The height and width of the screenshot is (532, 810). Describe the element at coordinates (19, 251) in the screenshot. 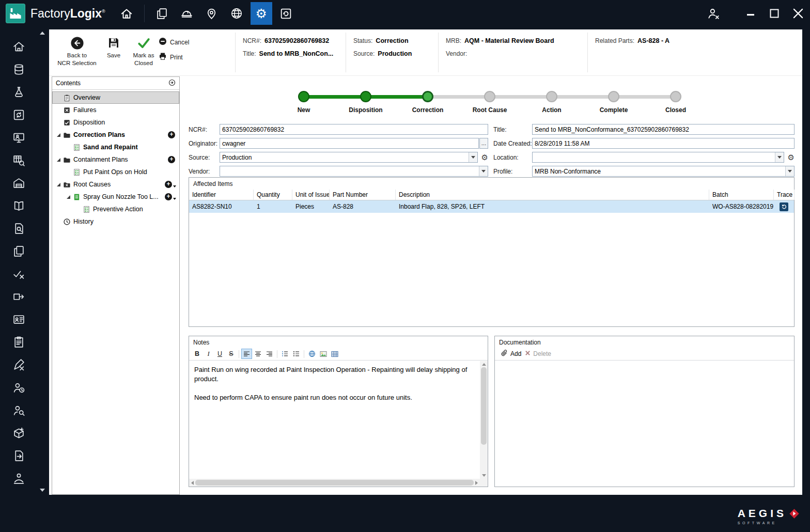

I see `copy-pages-icon` at that location.